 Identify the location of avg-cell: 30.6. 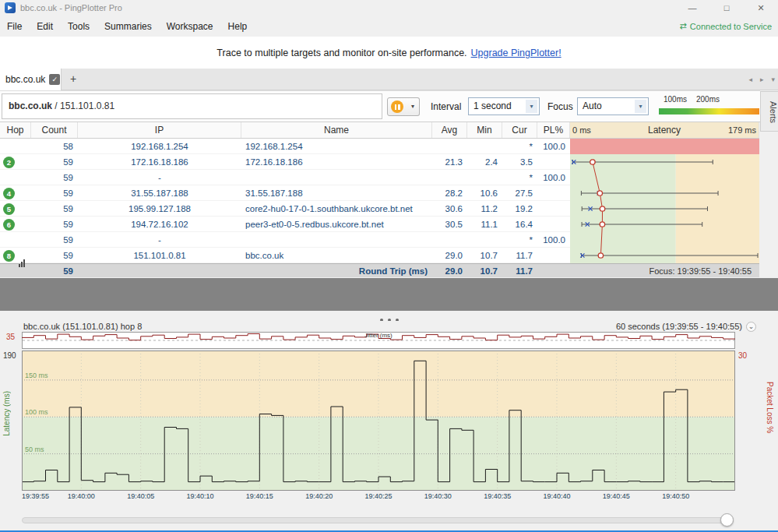
(450, 209).